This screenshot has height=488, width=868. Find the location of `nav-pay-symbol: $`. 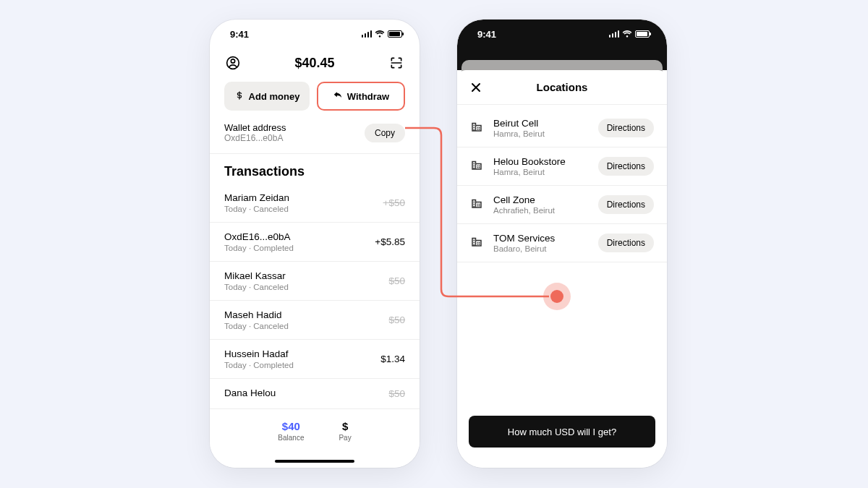

nav-pay-symbol: $ is located at coordinates (345, 427).